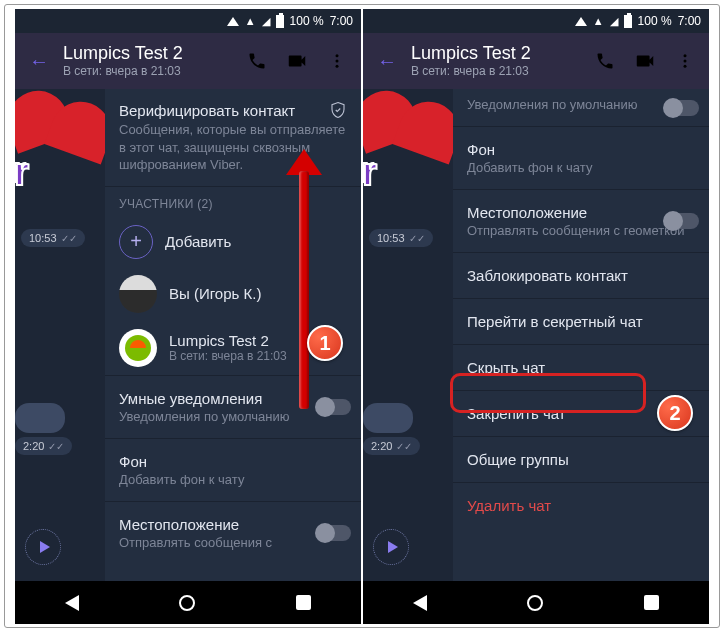 This screenshot has width=724, height=632. What do you see at coordinates (548, 276) in the screenshot?
I see `row-title: Заблокировать контакт` at bounding box center [548, 276].